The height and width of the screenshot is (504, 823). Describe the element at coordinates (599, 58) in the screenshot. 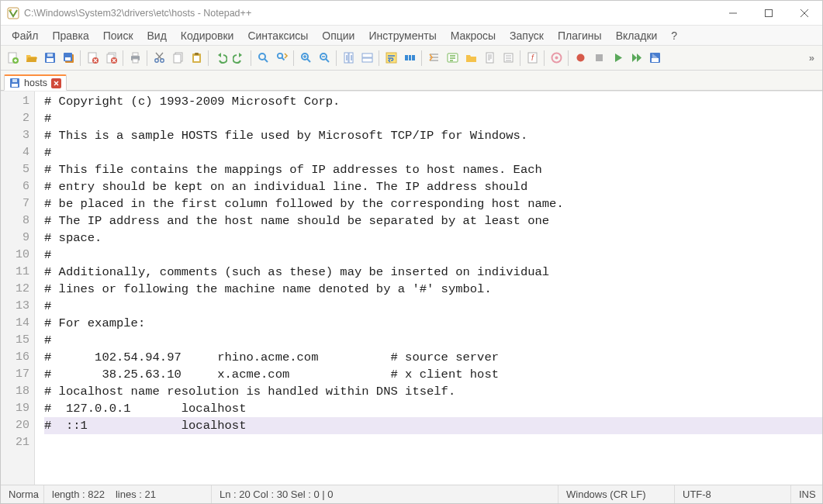

I see `stop-macro-icon` at that location.